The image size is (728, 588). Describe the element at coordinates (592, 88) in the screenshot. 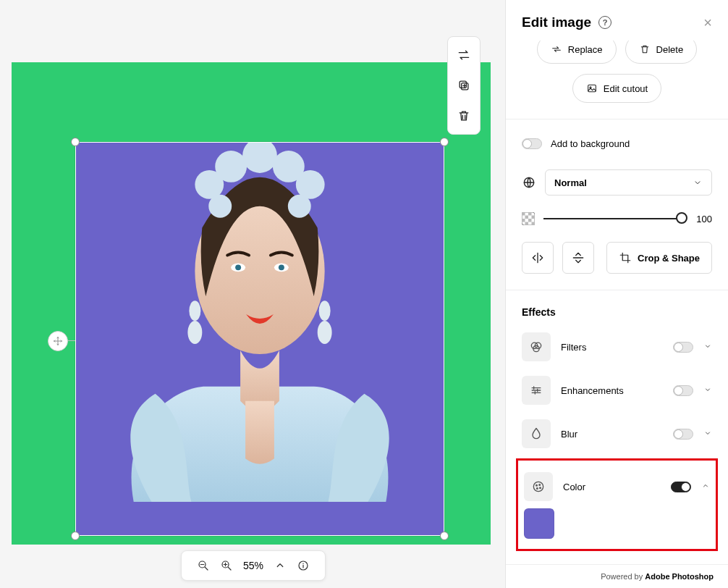

I see `image-icon` at that location.